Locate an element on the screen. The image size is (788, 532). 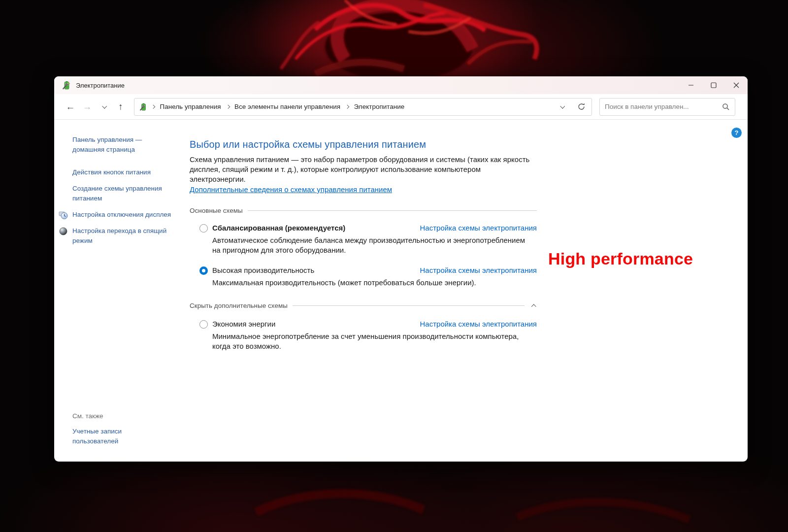
plan-name: Высокая производительность is located at coordinates (316, 270).